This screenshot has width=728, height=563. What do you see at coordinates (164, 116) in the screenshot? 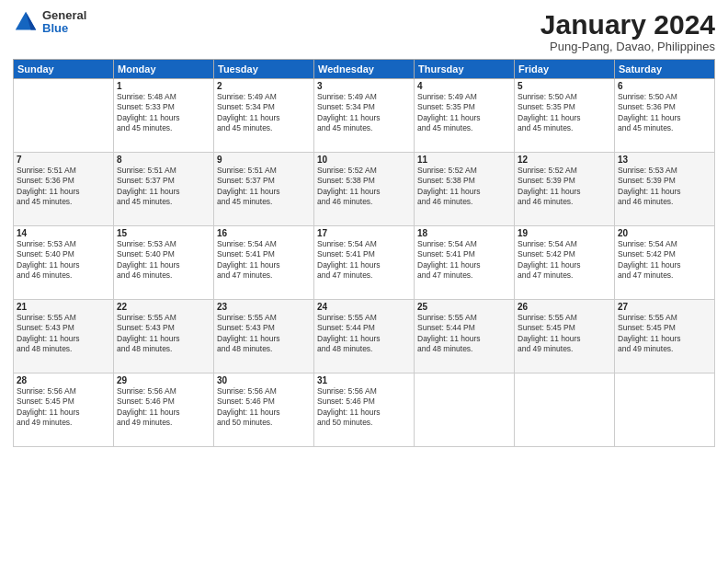
I see `day-cell: 1Sunrise: 5:48 AM Sunset: 5:33 PM Daylig…` at bounding box center [164, 116].